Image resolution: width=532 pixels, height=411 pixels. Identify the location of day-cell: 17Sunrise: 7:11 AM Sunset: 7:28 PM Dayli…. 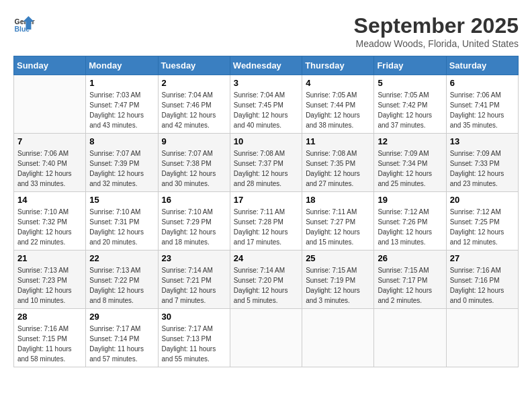
(266, 222).